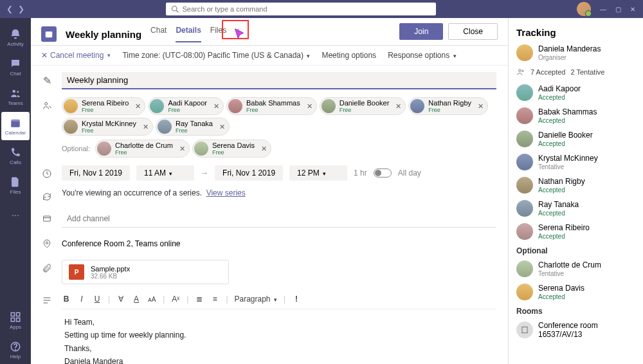  I want to click on app-rail: Activity Chat Teams Calendar Calls Files…, so click(15, 191).